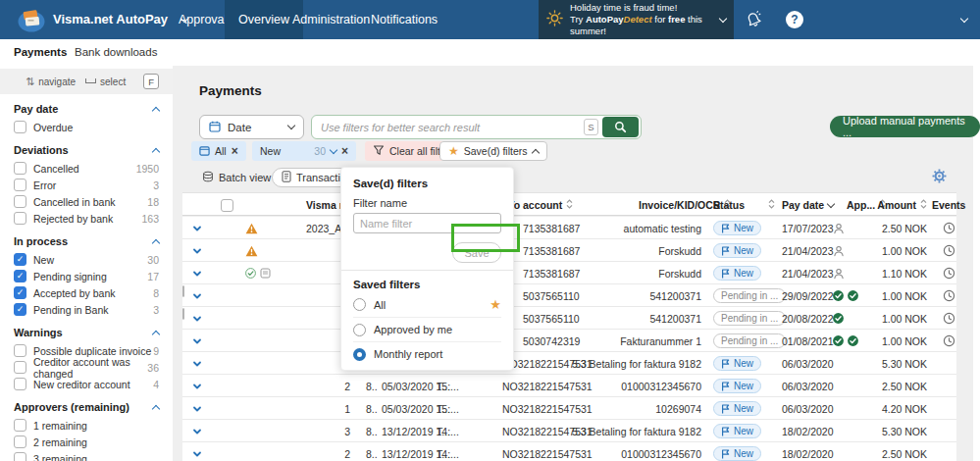 The image size is (980, 461). Describe the element at coordinates (29, 82) in the screenshot. I see `arrows-updown-icon: ⇅` at that location.